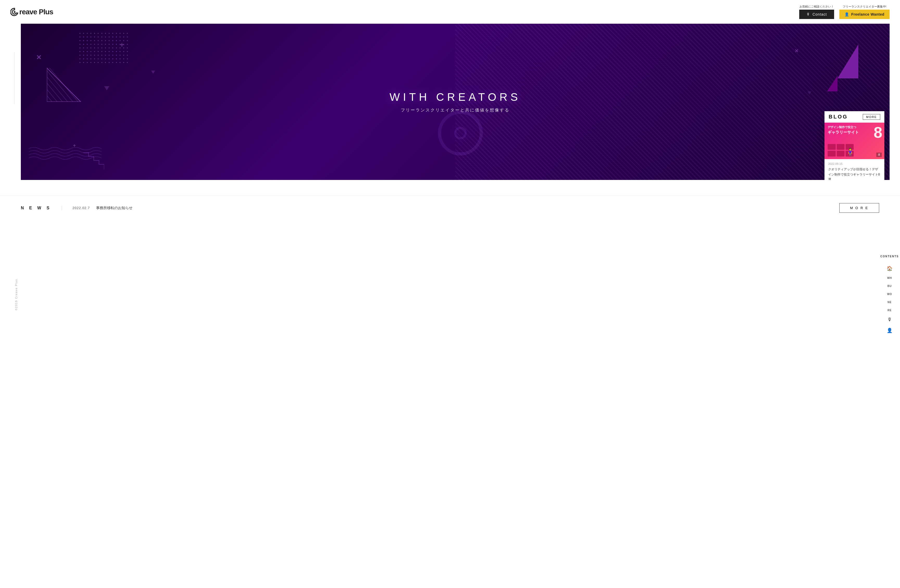 The image size is (900, 588). I want to click on blog-heading: BLOG, so click(838, 117).